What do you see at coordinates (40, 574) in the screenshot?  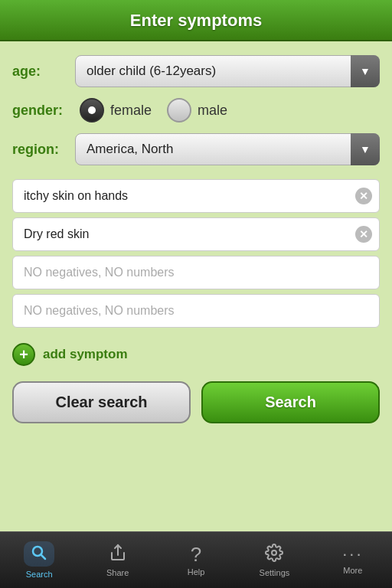 I see `search-tab-label: Search` at bounding box center [40, 574].